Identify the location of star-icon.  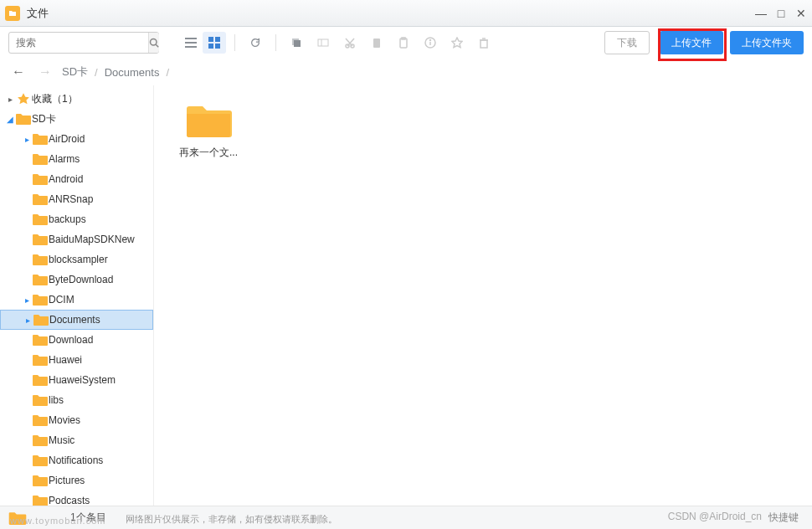
(23, 99).